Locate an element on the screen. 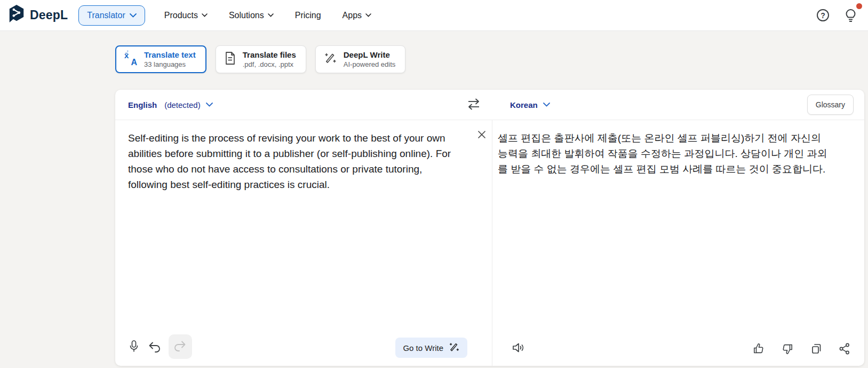 This screenshot has height=368, width=868. nav-products: Products is located at coordinates (186, 15).